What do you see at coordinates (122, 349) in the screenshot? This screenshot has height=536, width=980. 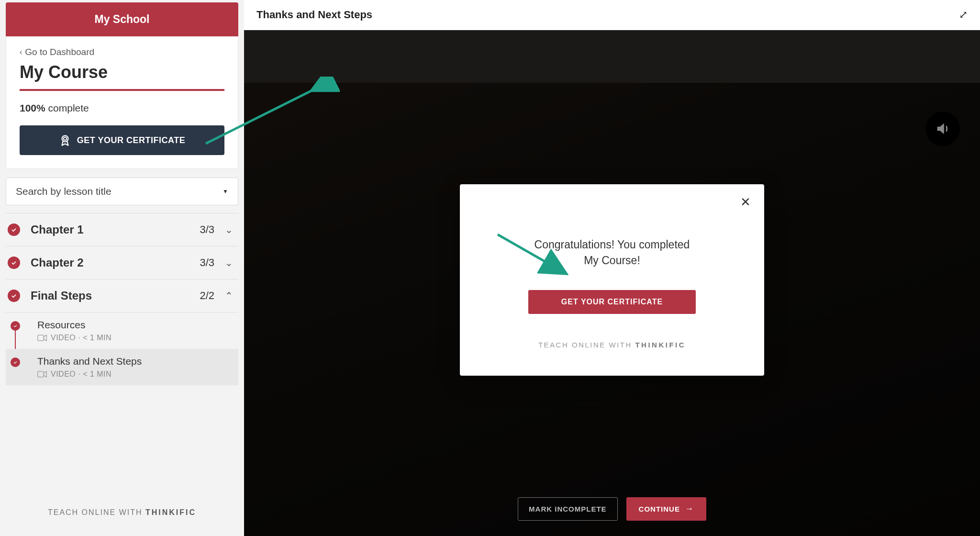 I see `lesson-list: Resources VIDEO · < 1 MIN Thanks and Nex…` at bounding box center [122, 349].